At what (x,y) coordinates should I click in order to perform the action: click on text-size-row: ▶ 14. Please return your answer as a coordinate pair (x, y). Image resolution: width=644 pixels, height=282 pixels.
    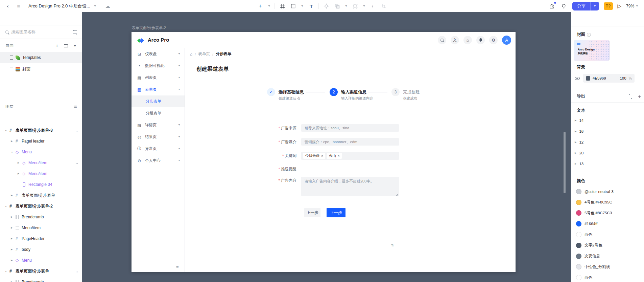
    Looking at the image, I should click on (608, 121).